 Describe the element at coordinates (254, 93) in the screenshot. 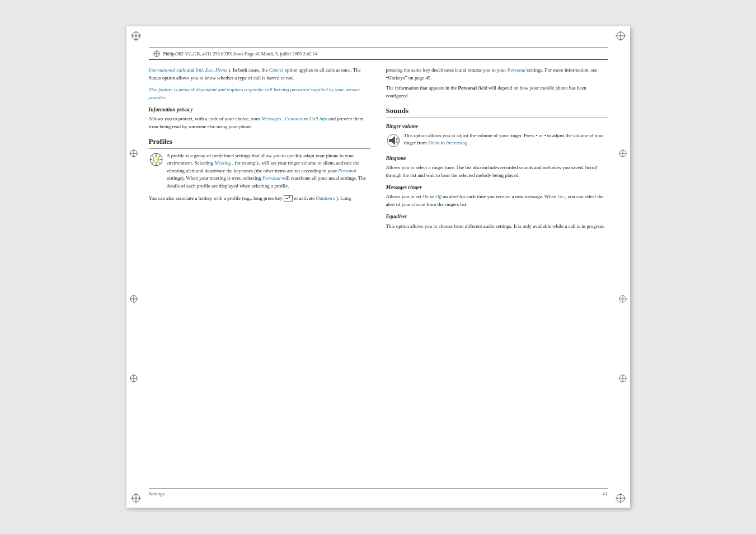

I see `italic-note-text: This feature is network dependent and re…` at that location.